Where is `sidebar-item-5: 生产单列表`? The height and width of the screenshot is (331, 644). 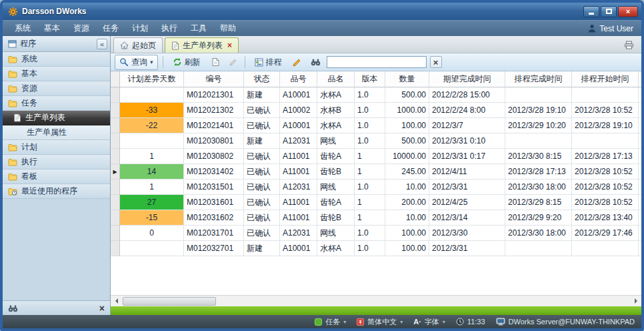
sidebar-item-5: 生产单列表 is located at coordinates (56, 118).